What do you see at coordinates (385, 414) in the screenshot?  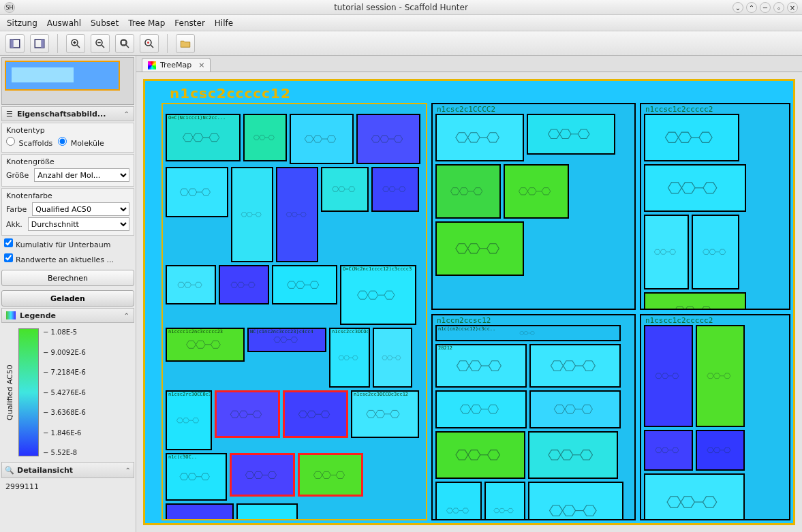 I see `treemap-cell: n1csc2cc3OCCOc3cc12` at bounding box center [385, 414].